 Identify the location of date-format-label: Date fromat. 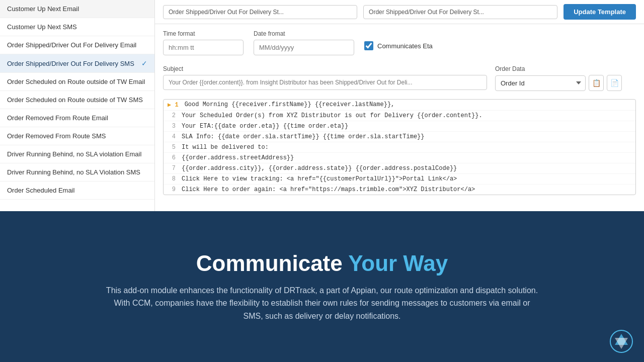
(304, 34).